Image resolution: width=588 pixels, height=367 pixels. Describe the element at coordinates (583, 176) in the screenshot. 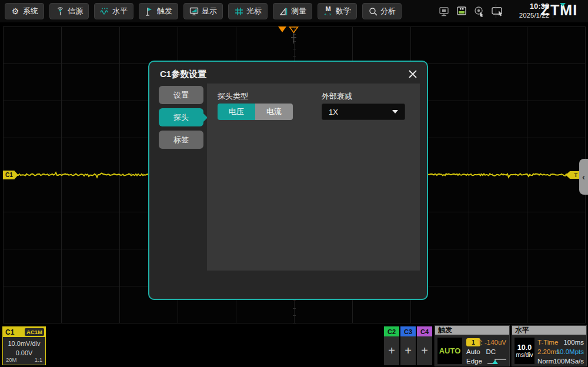

I see `chevron-left-icon: ‹` at that location.